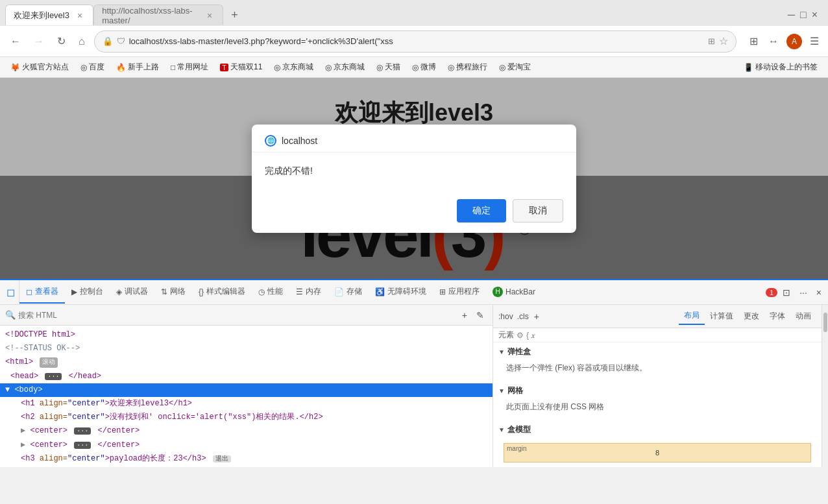 The width and height of the screenshot is (828, 504). I want to click on bookmark-label: 天猫, so click(393, 67).